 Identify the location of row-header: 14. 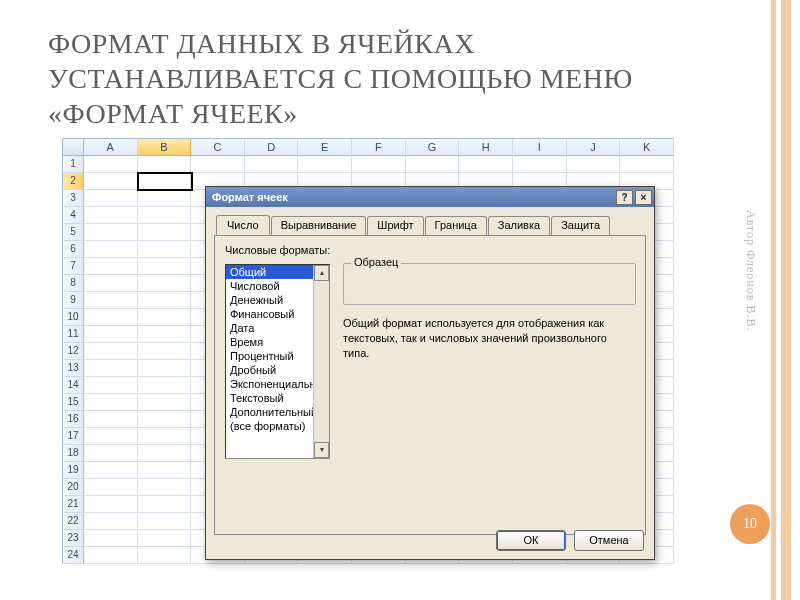
(73, 386).